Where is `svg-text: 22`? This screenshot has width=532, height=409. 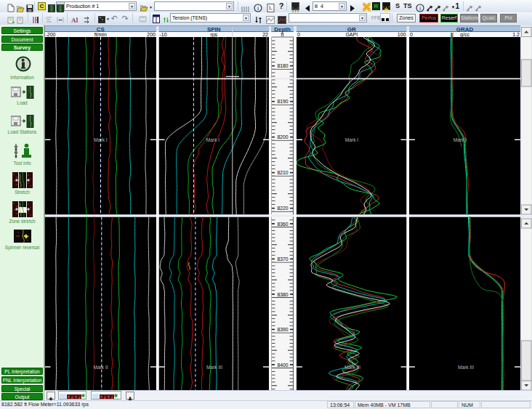 svg-text: 22 is located at coordinates (265, 35).